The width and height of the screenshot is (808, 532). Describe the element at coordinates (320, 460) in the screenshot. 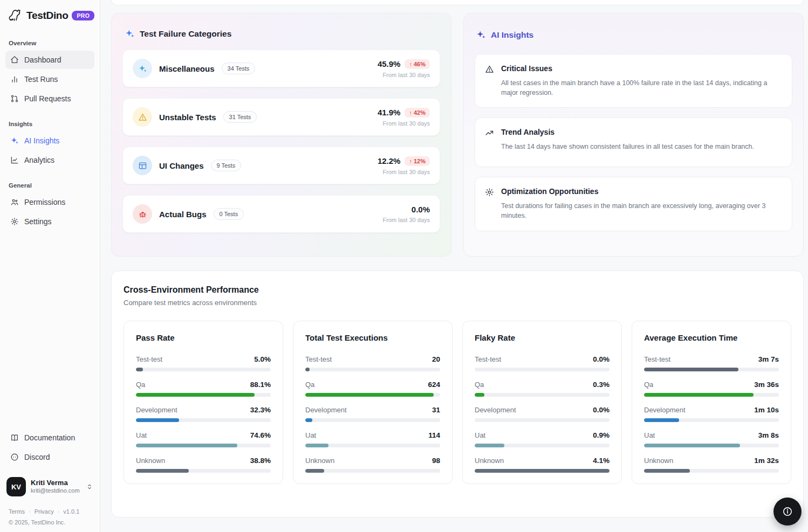

I see `environment-label: Unknown` at that location.